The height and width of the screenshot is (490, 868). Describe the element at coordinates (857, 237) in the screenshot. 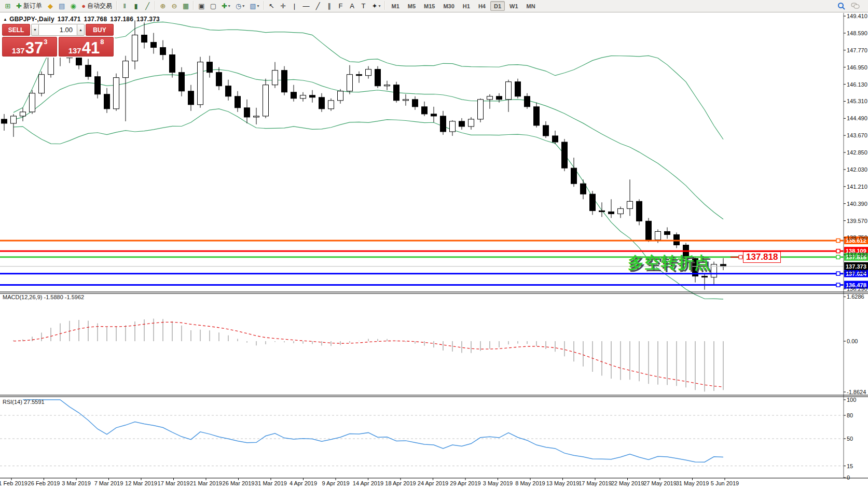

I see `svg-text: 138.750` at that location.